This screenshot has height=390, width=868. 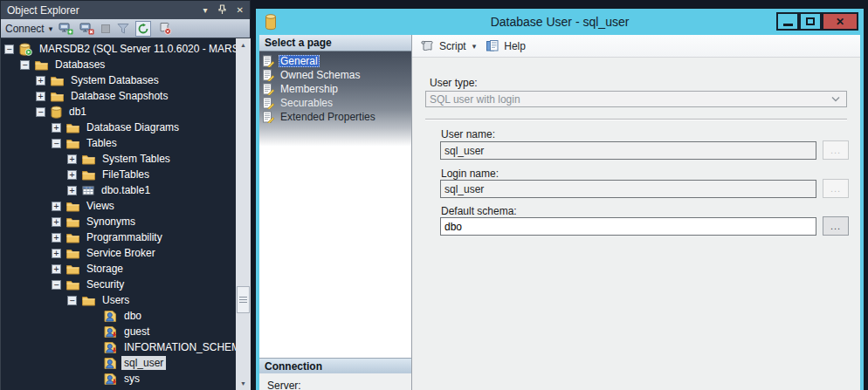 What do you see at coordinates (243, 384) in the screenshot?
I see `scroll-down-icon: ▼` at bounding box center [243, 384].